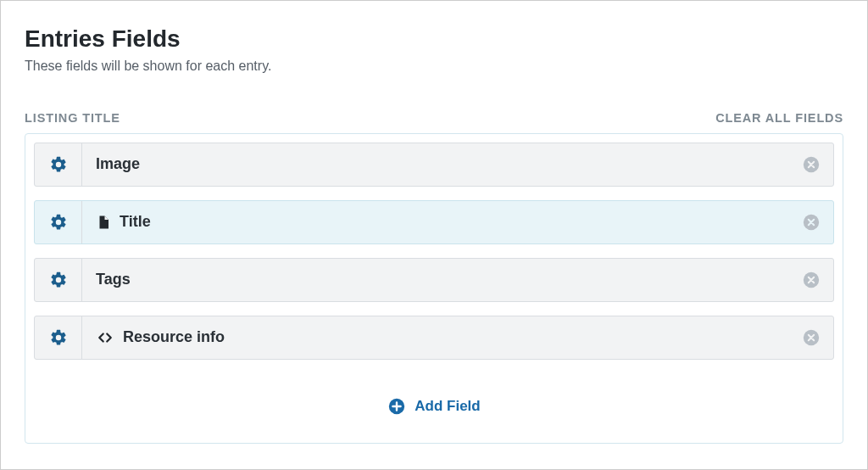  Describe the element at coordinates (434, 66) in the screenshot. I see `page-subtitle: These fields will be shown for each entr…` at that location.